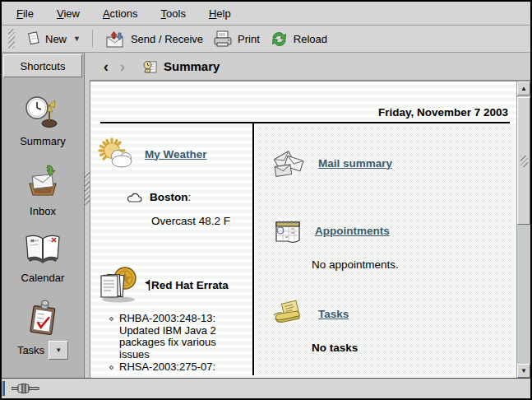 Image resolution: width=532 pixels, height=400 pixels. What do you see at coordinates (289, 314) in the screenshot?
I see `tasks-notes-icon` at bounding box center [289, 314].